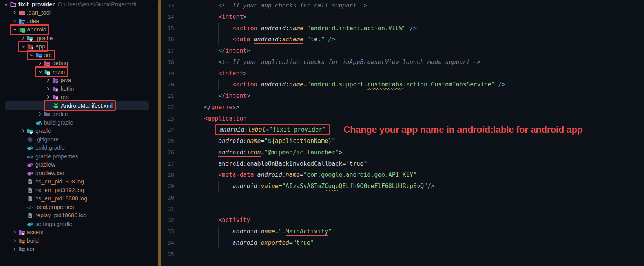  Describe the element at coordinates (30, 131) in the screenshot. I see `gradle-folder-icon` at that location.